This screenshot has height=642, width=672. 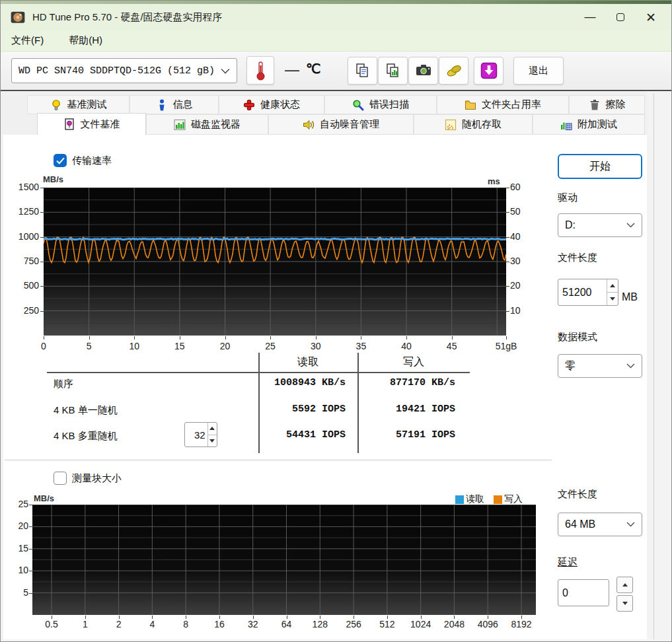 What do you see at coordinates (15, 592) in the screenshot?
I see `axis-tick-label: 5` at bounding box center [15, 592].